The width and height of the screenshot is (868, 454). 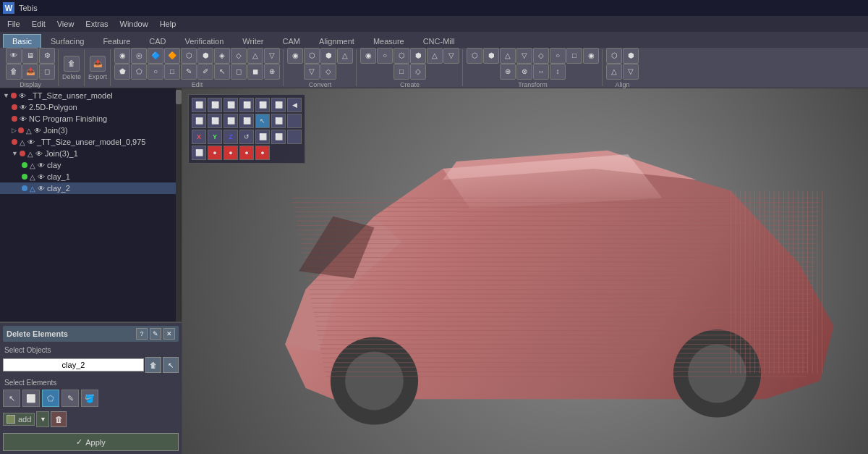 What do you see at coordinates (91, 154) in the screenshot?
I see `tree-item-5: ▼ △ 👁 Join(3)_1` at bounding box center [91, 154].